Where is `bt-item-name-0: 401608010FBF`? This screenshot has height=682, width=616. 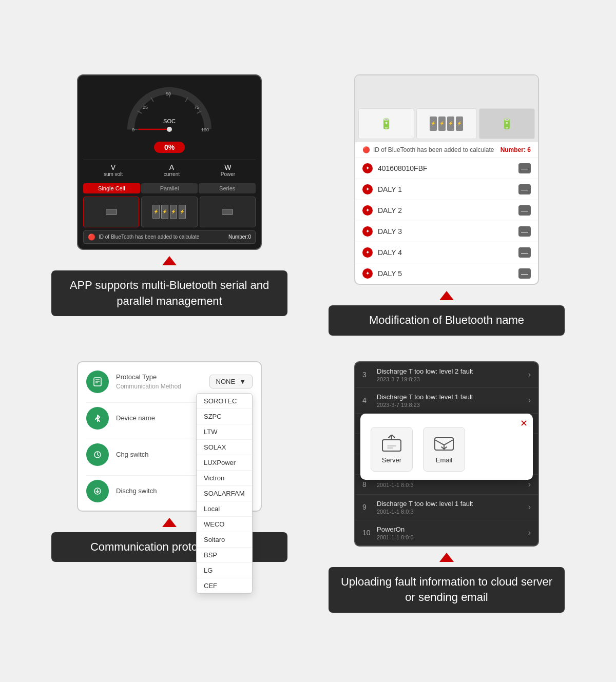 bt-item-name-0: 401608010FBF is located at coordinates (448, 168).